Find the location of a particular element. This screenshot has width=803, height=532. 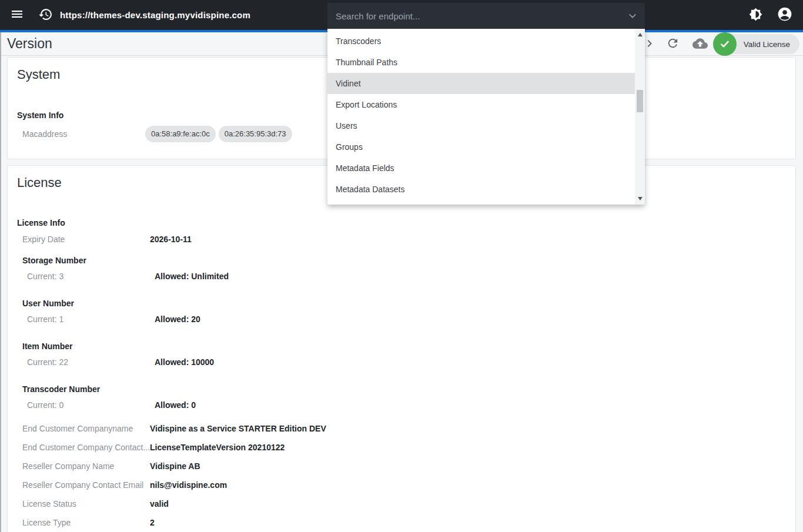

endpoint-search-box is located at coordinates (486, 16).